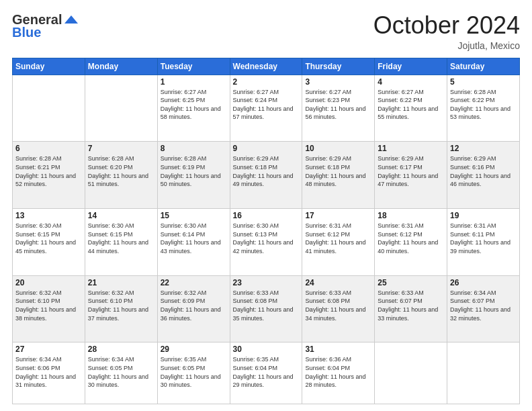 The width and height of the screenshot is (532, 411). Describe the element at coordinates (121, 349) in the screenshot. I see `day-number: 28` at that location.